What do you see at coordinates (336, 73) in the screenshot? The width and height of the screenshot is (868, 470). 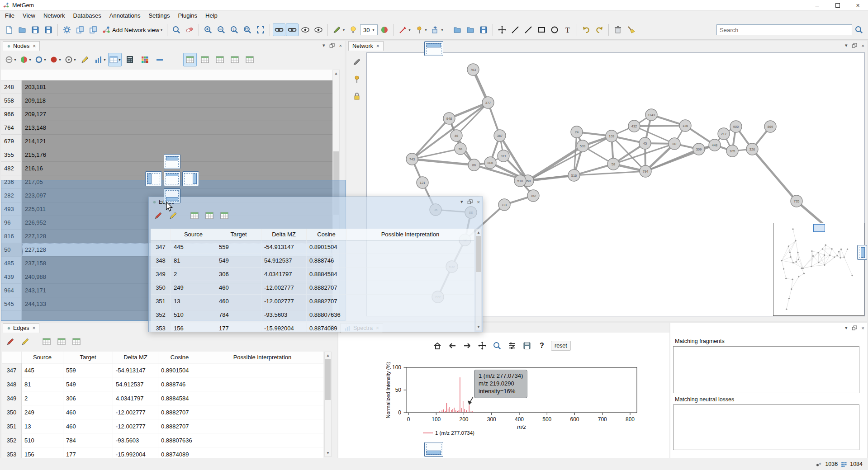 I see `scroll-up-icon: ▲` at bounding box center [336, 73].